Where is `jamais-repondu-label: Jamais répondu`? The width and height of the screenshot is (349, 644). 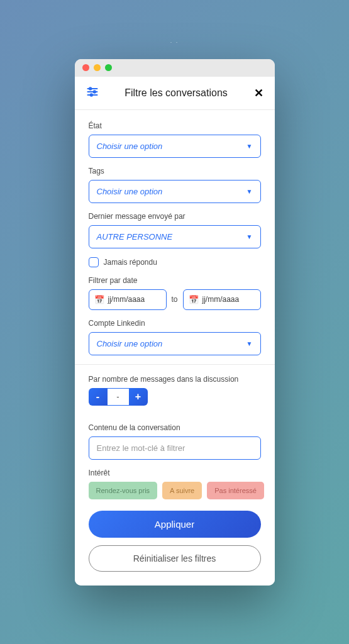
jamais-repondu-label: Jamais répondu is located at coordinates (131, 262).